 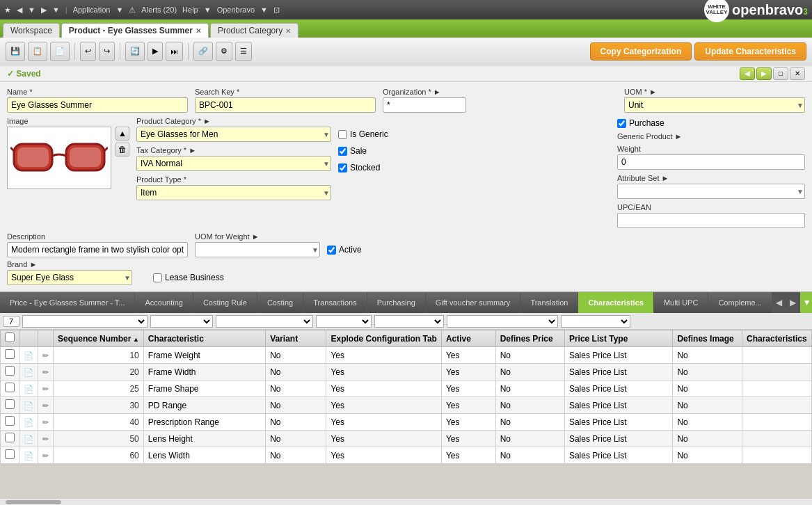 I want to click on row-edit-icon-2: ✏, so click(x=46, y=372).